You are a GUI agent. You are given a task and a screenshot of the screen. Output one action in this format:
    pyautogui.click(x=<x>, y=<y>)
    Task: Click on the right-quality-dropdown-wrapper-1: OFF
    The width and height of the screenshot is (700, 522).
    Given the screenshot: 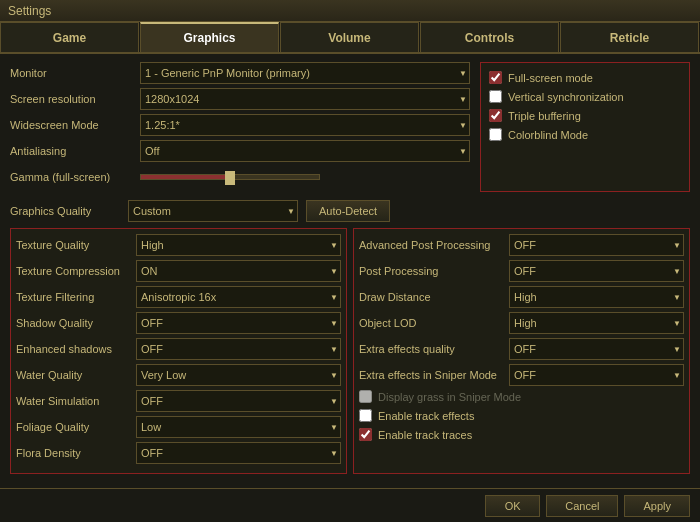 What is the action you would take?
    pyautogui.click(x=596, y=271)
    